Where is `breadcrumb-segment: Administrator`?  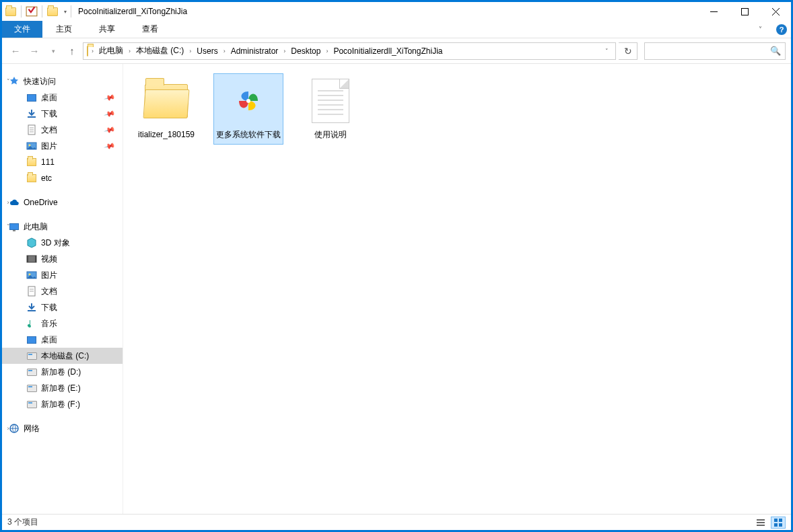 breadcrumb-segment: Administrator is located at coordinates (254, 51).